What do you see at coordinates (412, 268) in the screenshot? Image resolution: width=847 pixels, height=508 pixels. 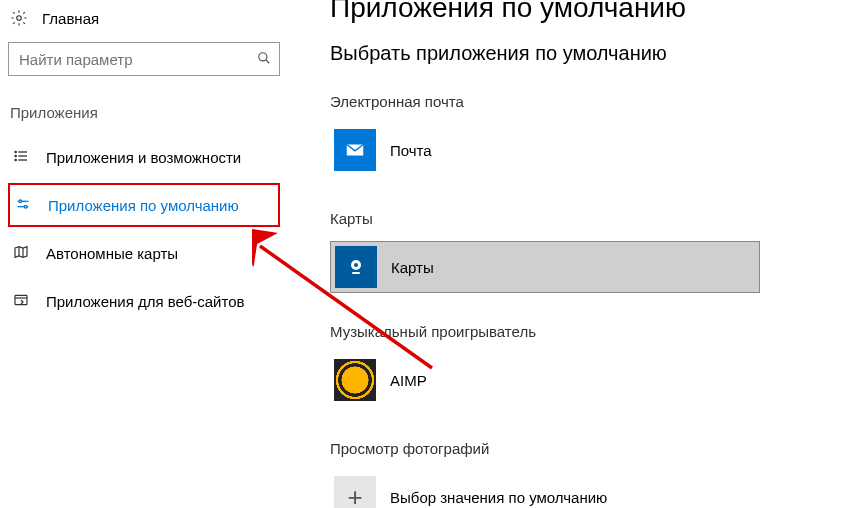 I see `app-name: Карты` at bounding box center [412, 268].